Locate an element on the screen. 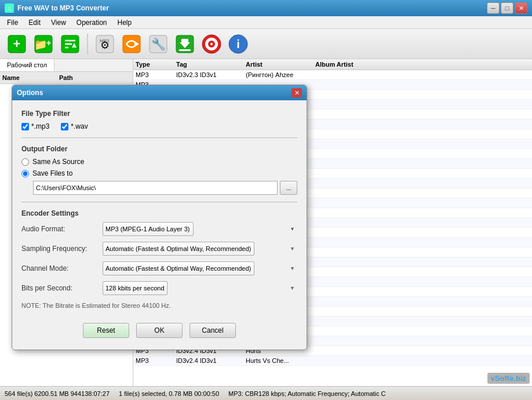  channel-mode-select: Automatic (Fastest & Optimal Way, Recomm… is located at coordinates (178, 268).